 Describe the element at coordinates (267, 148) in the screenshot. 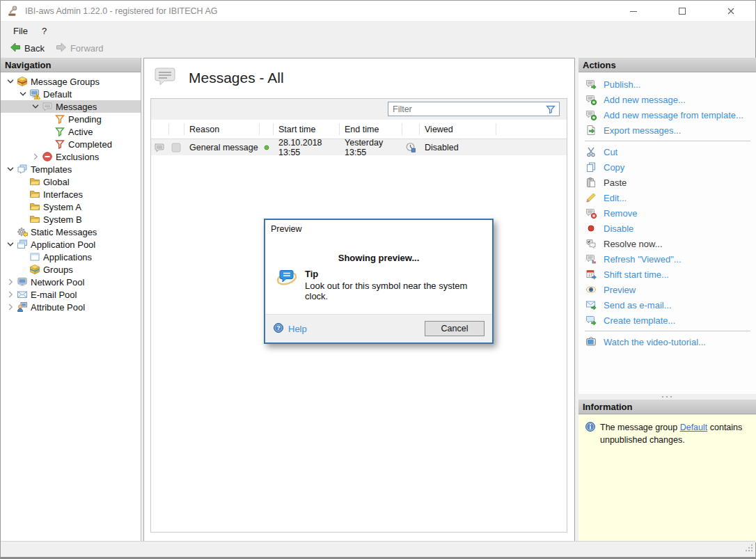

I see `status-dot-icon` at that location.